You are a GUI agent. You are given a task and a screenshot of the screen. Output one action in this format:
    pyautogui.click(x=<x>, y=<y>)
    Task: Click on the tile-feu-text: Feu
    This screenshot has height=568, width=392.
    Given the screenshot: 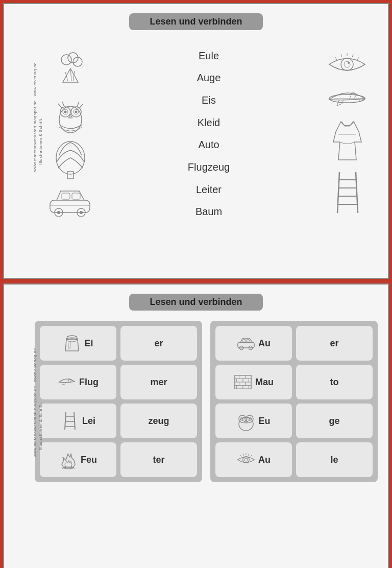 What is the action you would take?
    pyautogui.click(x=89, y=460)
    